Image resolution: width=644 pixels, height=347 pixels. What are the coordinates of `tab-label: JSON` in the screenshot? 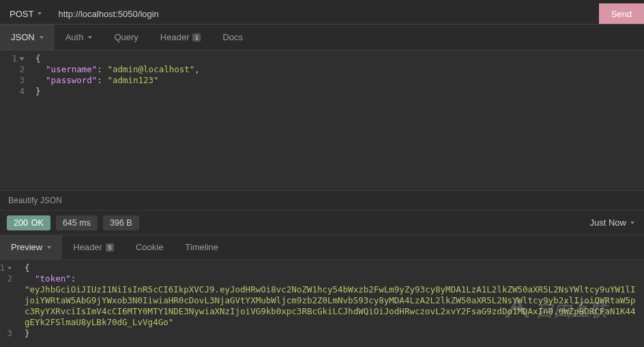 It's located at (23, 37).